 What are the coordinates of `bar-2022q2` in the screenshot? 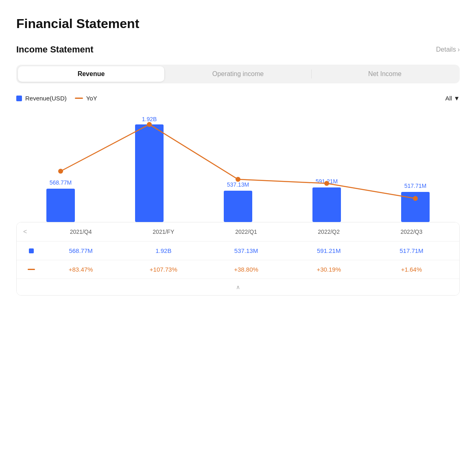 It's located at (327, 205).